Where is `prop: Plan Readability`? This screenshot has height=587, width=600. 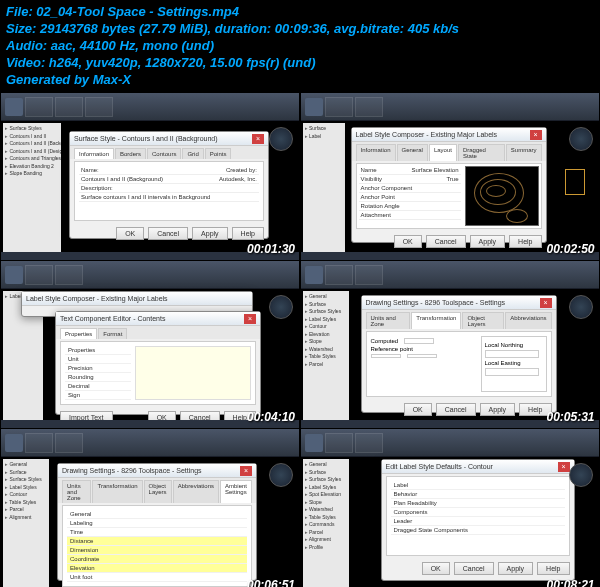 prop: Plan Readability is located at coordinates (478, 504).